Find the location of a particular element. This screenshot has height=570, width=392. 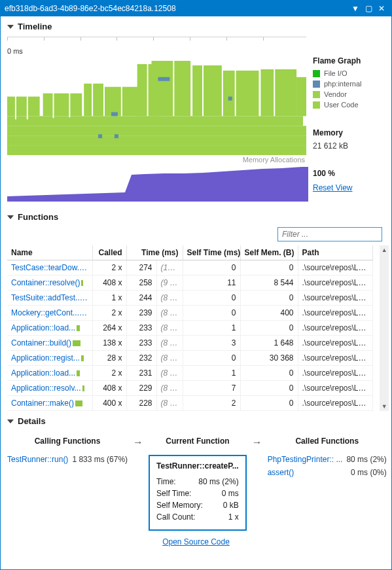

swatch-user is located at coordinates (317, 105).